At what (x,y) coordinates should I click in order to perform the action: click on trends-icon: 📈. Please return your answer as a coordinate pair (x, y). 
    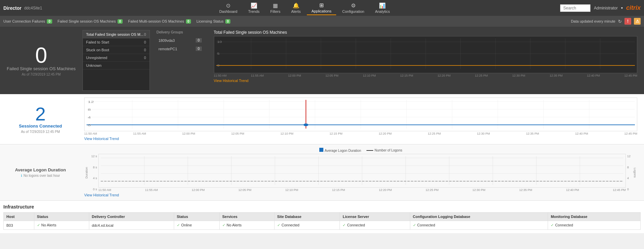
    Looking at the image, I should click on (254, 5).